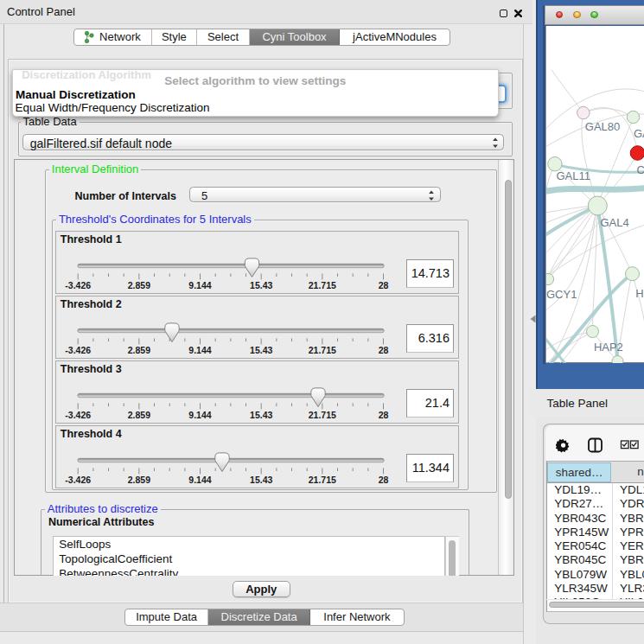  I want to click on svg-text: GAL11, so click(573, 176).